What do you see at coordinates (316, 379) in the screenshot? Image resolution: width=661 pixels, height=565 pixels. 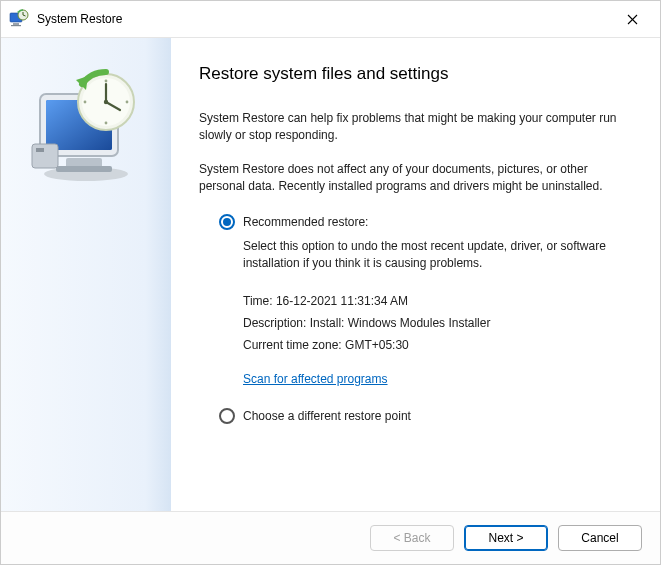 I see `scan-affected-programs-link: Scan for affected programs` at bounding box center [316, 379].